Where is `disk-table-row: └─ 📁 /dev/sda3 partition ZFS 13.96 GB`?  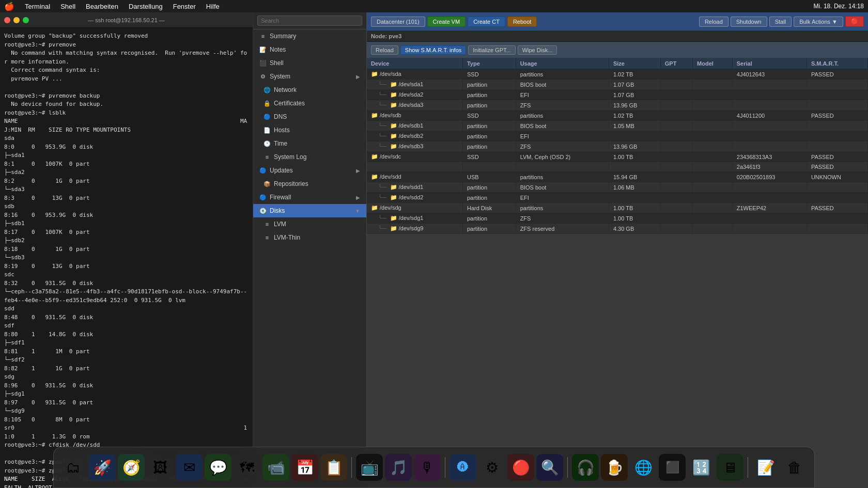
disk-table-row: └─ 📁 /dev/sda3 partition ZFS 13.96 GB is located at coordinates (617, 105).